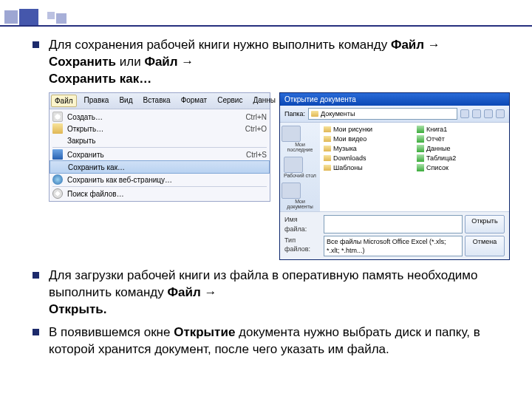 The height and width of the screenshot is (399, 532). Describe the element at coordinates (485, 246) in the screenshot. I see `cancel-button: Отмена` at that location.